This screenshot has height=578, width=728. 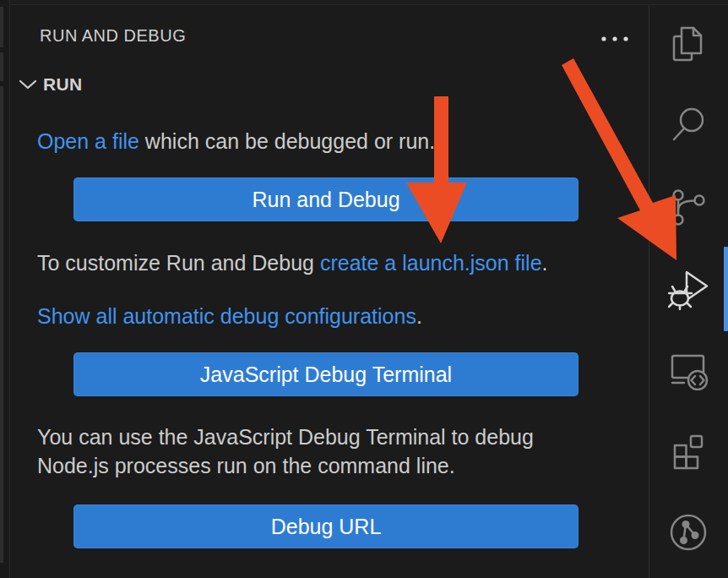 I want to click on activity-item-run-and-debug, so click(x=689, y=289).